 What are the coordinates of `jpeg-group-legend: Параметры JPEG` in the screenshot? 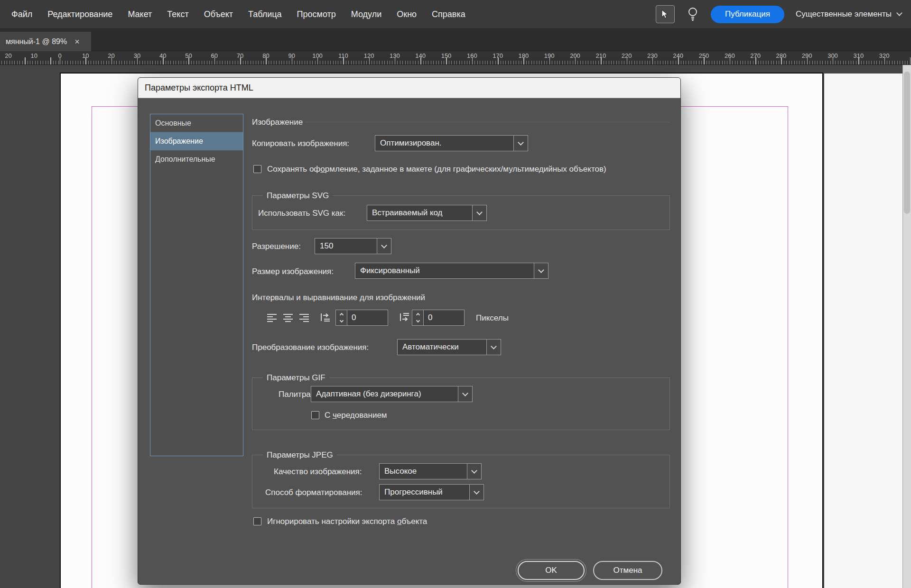 It's located at (300, 455).